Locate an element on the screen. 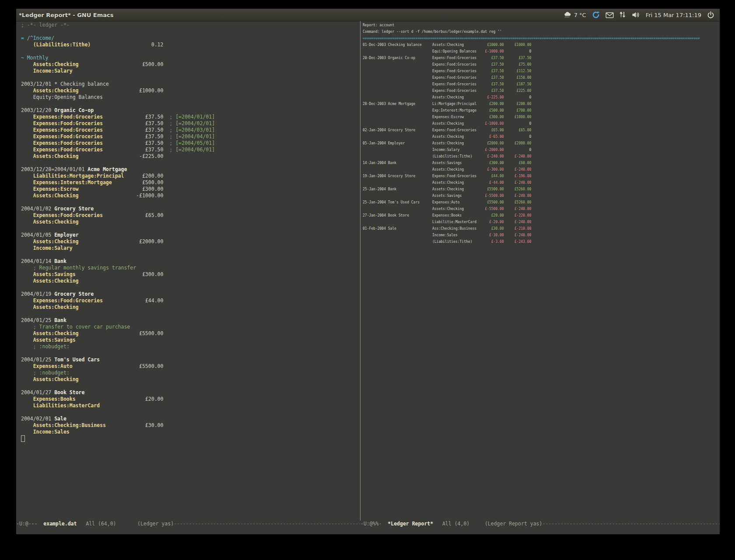 This screenshot has width=735, height=560. buffer-line: (Liabilities:Tithe)£-240.00£-240.00 is located at coordinates (541, 157).